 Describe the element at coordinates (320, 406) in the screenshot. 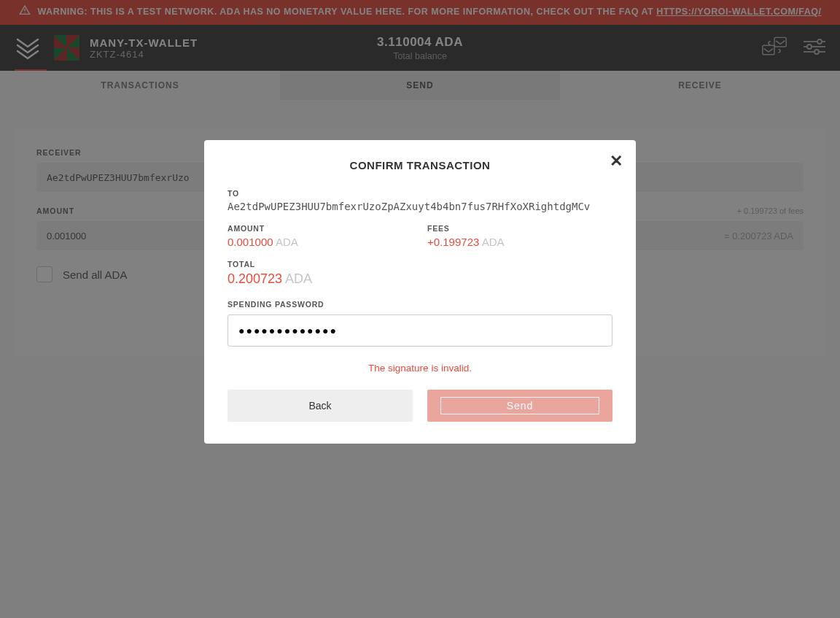

I see `back-button: Back` at that location.